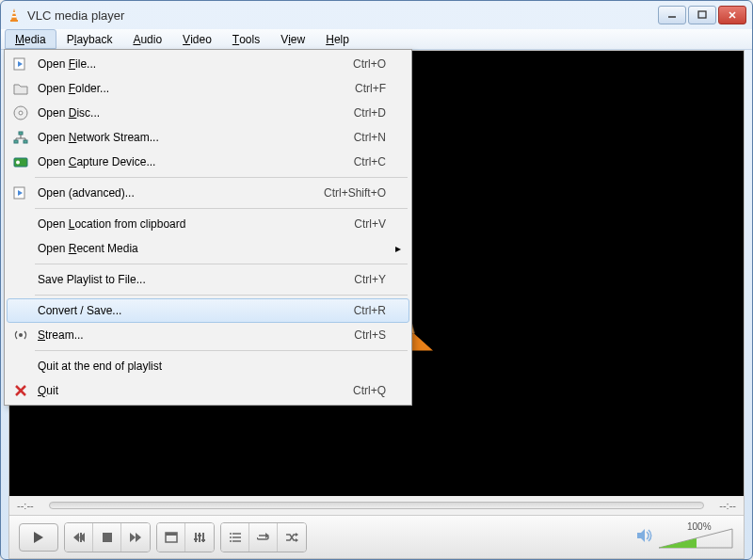 The image size is (753, 560). I want to click on menu-item-label: Open Recent Media, so click(212, 248).